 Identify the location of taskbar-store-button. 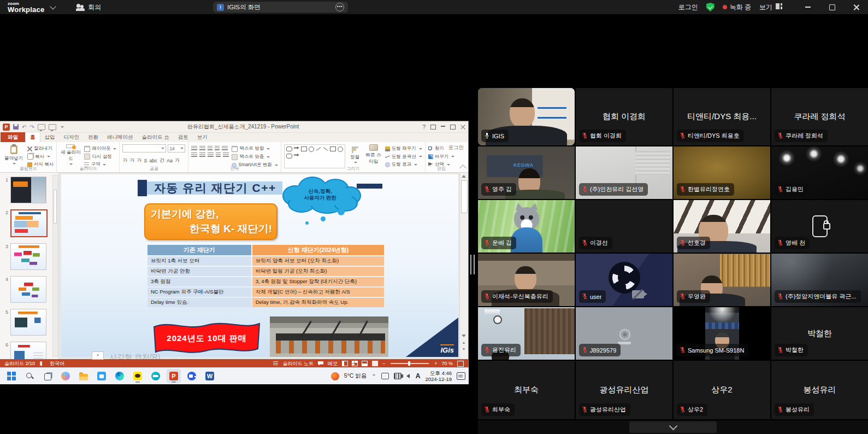
(102, 376).